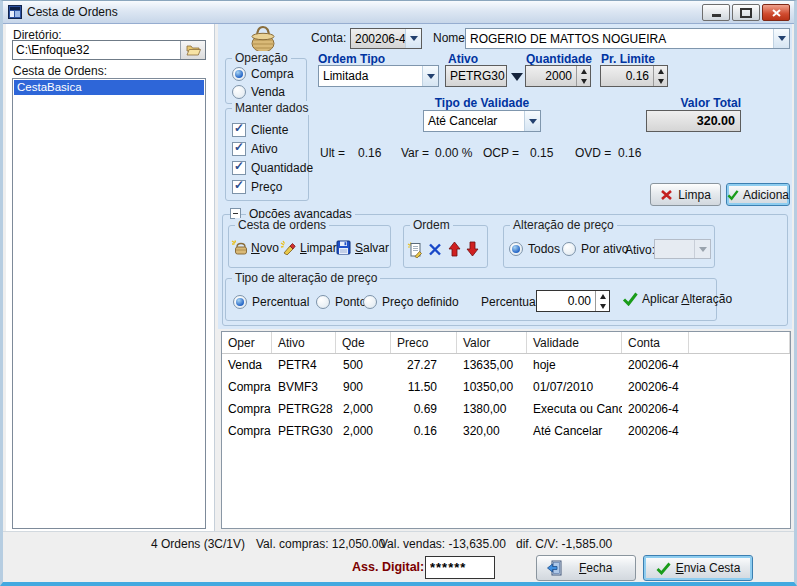 The image size is (797, 586). I want to click on ativo-value: PETRG30, so click(476, 76).